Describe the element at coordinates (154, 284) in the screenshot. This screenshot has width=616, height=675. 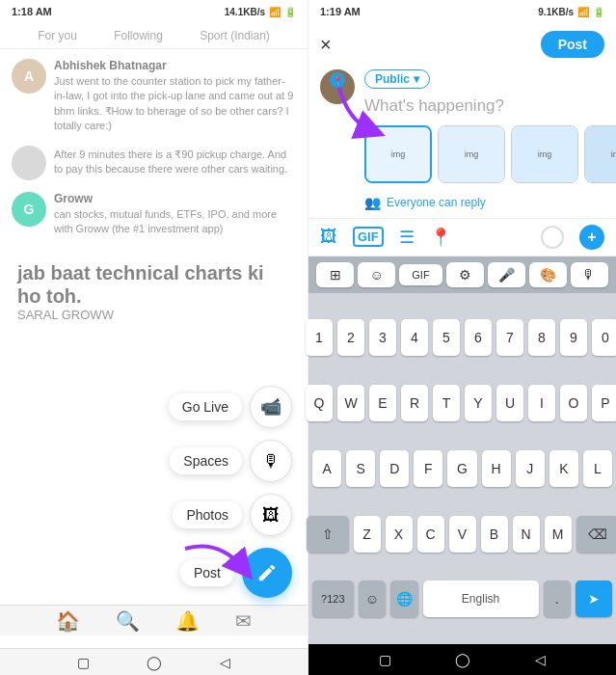
I see `large-tweet-text: jab baat technical charts ki ho toh.` at that location.